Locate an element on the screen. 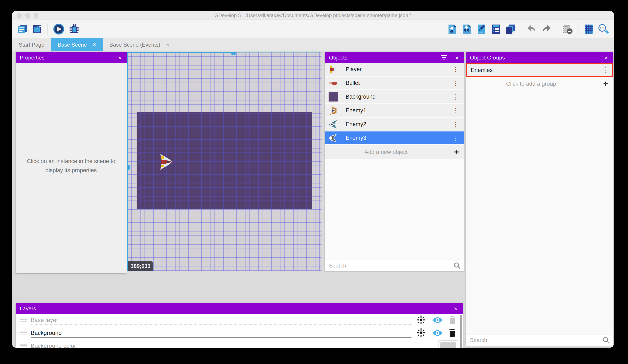 The width and height of the screenshot is (628, 364). redo-icon is located at coordinates (546, 29).